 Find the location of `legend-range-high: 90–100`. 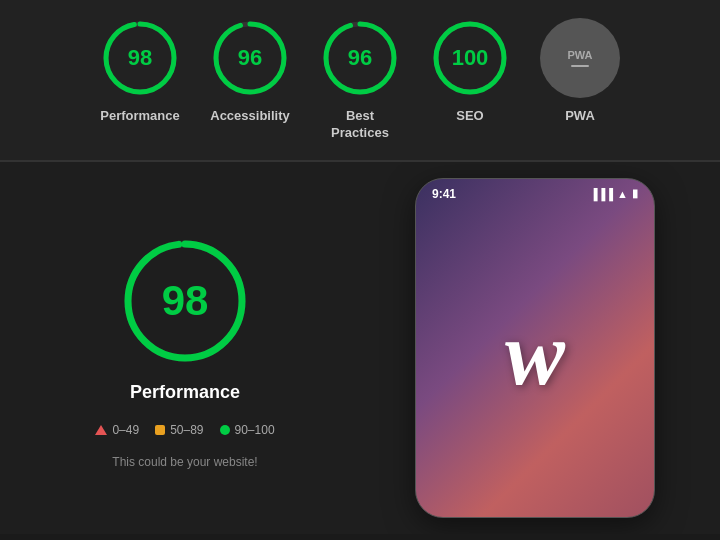

legend-range-high: 90–100 is located at coordinates (255, 430).